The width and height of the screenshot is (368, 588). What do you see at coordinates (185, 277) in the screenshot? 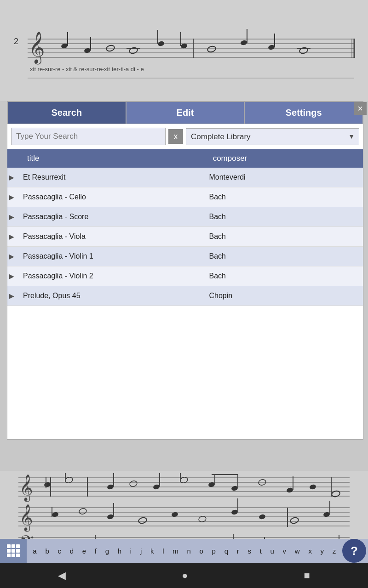
I see `table-row: ▶ Passacaglia - Violin 2 Bach` at bounding box center [185, 277].